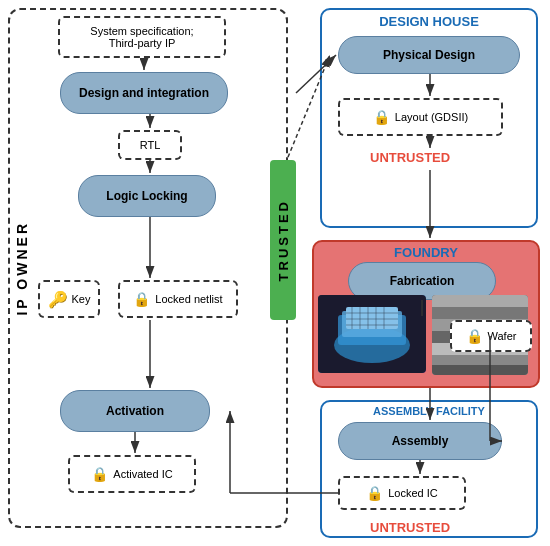 This screenshot has width=550, height=546. Describe the element at coordinates (142, 474) in the screenshot. I see `activated-ic-label: Activated IC` at that location.